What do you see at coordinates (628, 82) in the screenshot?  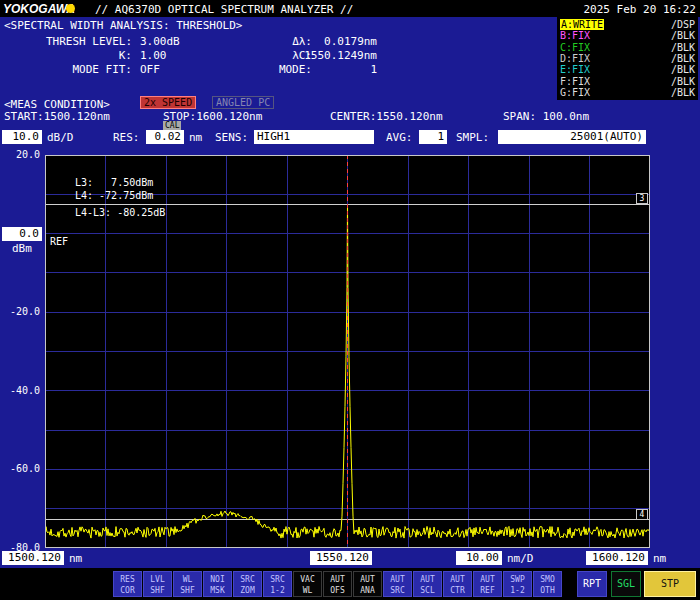 I see `trace-status-f: F:FIX/BLK` at bounding box center [628, 82].